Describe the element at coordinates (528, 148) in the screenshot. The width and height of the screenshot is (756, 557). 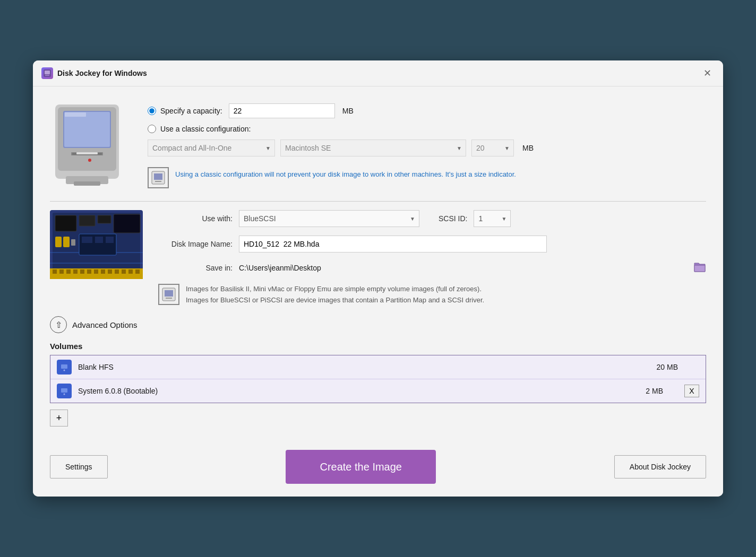
I see `mb-label-2: MB` at that location.